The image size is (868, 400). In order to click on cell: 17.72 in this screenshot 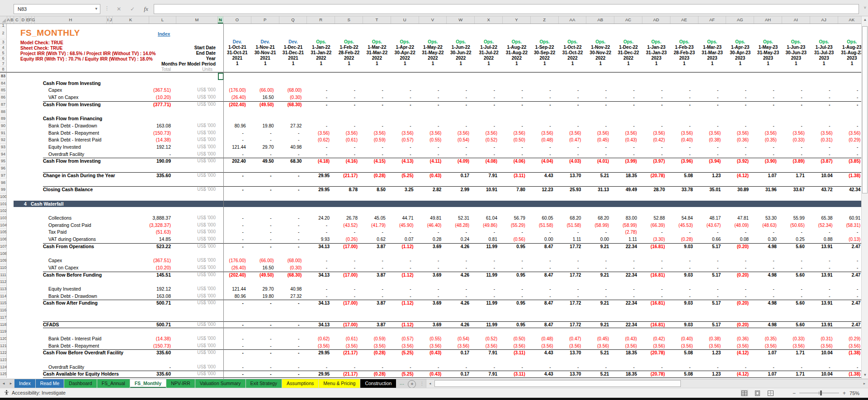, I will do `click(573, 247)`.